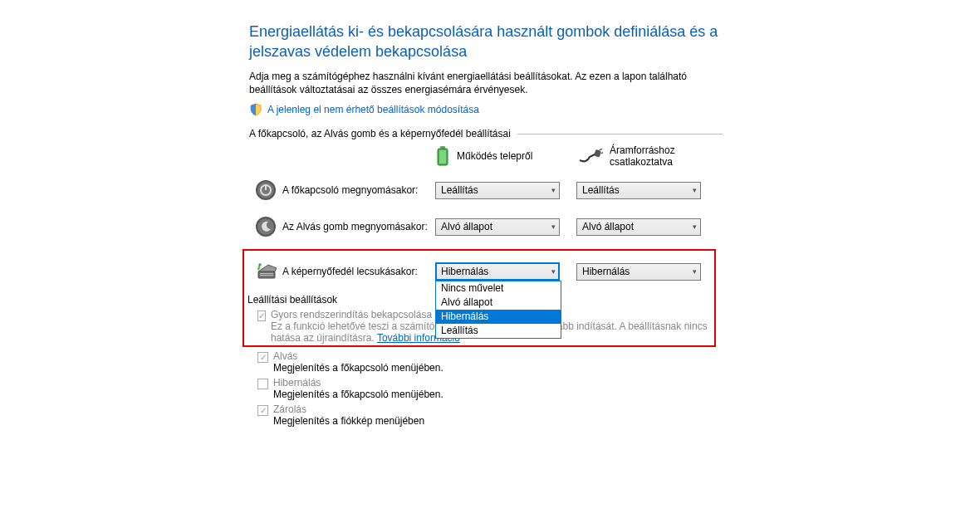 This screenshot has height=528, width=980. What do you see at coordinates (482, 83) in the screenshot?
I see `page-description: Adja meg a számítógéphez használni kíván…` at bounding box center [482, 83].